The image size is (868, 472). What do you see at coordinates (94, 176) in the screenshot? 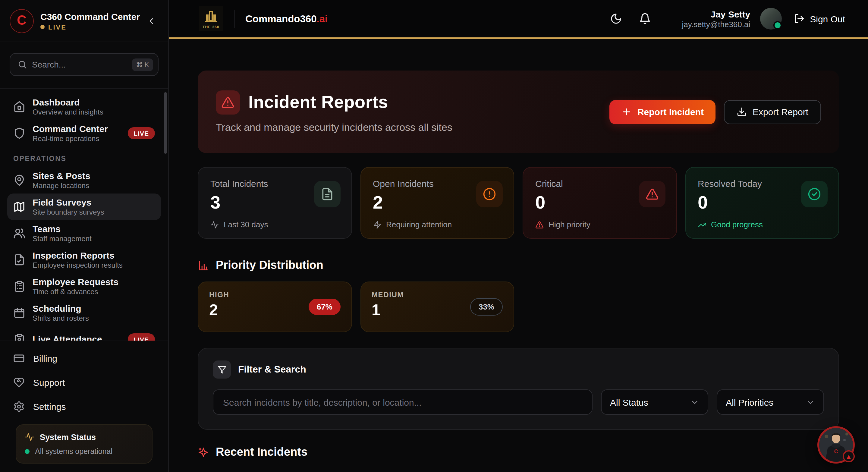
I see `nav-label: Sites & Posts` at bounding box center [94, 176].